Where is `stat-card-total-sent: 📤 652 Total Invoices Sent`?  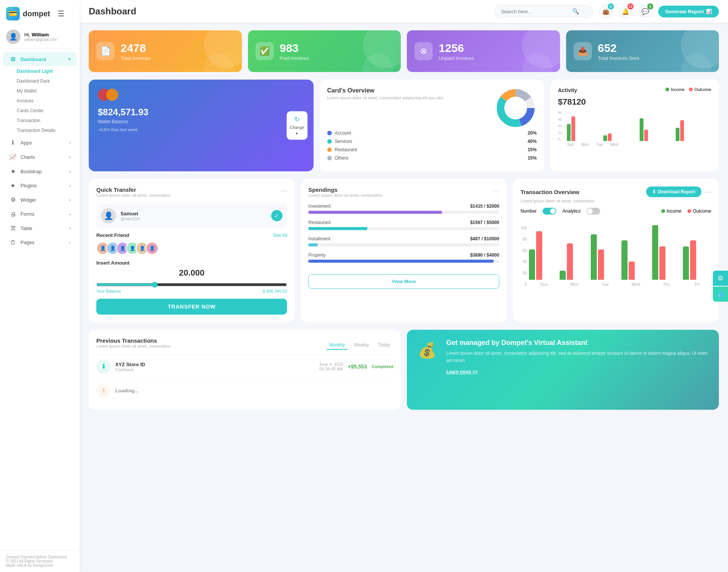 stat-card-total-sent: 📤 652 Total Invoices Sent is located at coordinates (643, 51).